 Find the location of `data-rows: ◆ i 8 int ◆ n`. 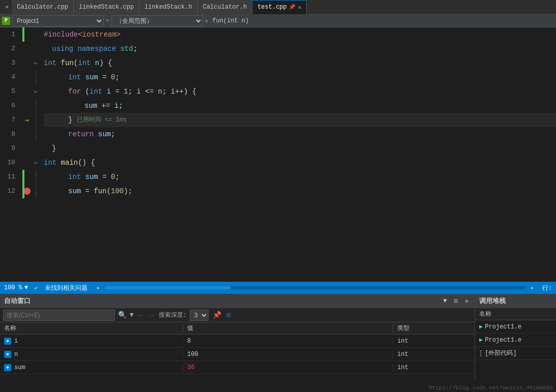

data-rows: ◆ i 8 int ◆ n is located at coordinates (237, 357).